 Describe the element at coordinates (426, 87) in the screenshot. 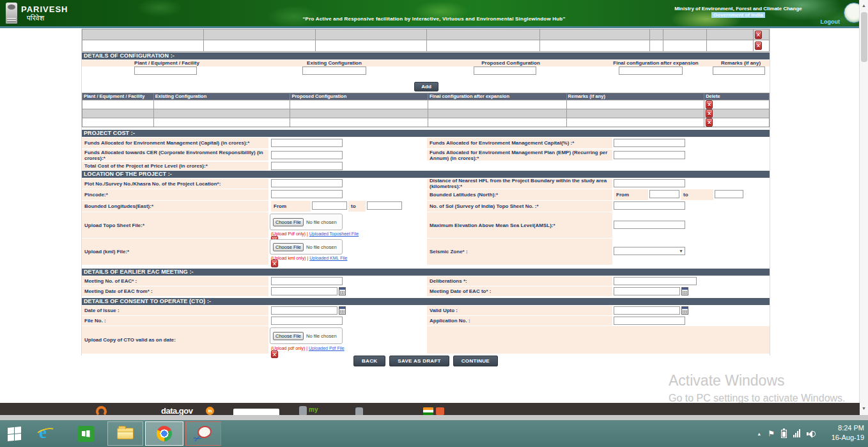

I see `add-button: Add` at that location.